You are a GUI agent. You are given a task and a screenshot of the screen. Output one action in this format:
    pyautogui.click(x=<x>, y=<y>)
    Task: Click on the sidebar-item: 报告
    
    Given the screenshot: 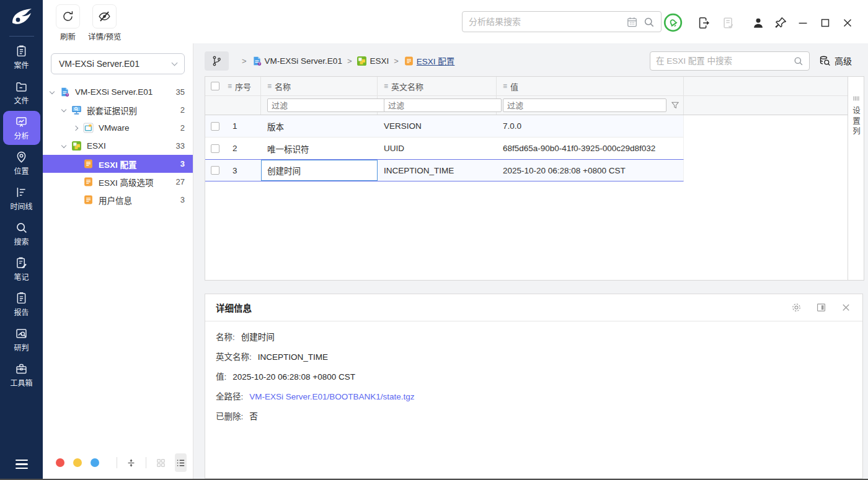 What is the action you would take?
    pyautogui.click(x=22, y=305)
    